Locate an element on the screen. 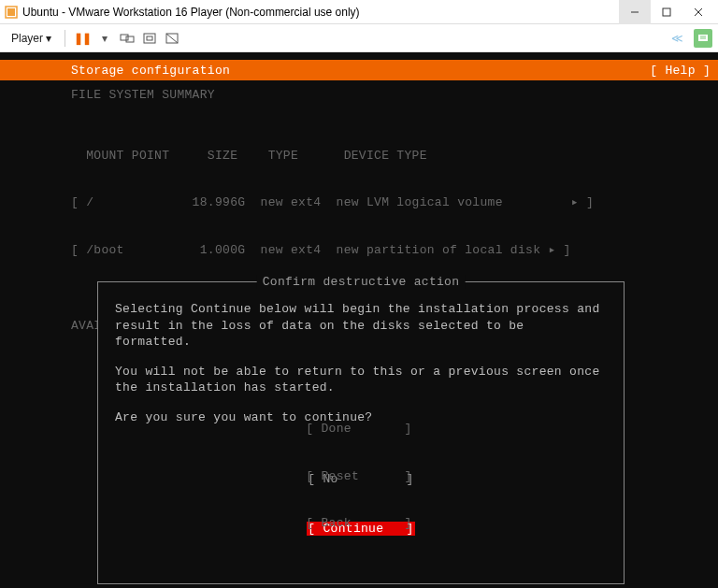  back-button: [ Back ] is located at coordinates (359, 523).